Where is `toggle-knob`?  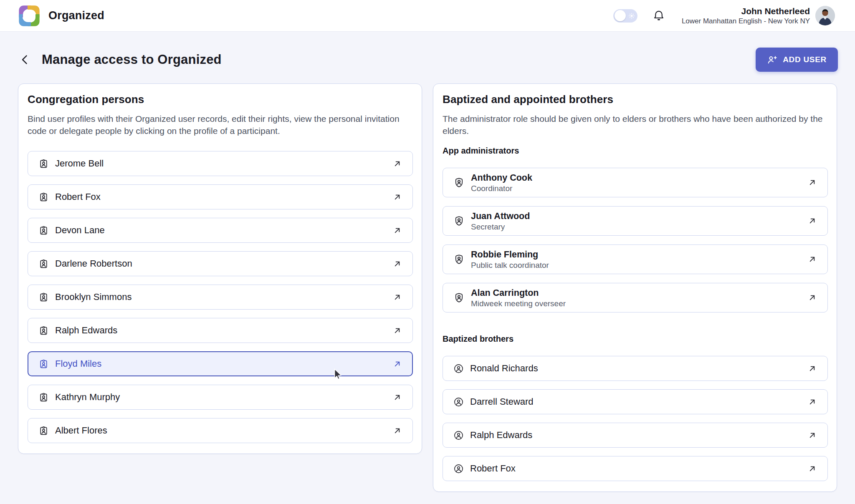 toggle-knob is located at coordinates (620, 16).